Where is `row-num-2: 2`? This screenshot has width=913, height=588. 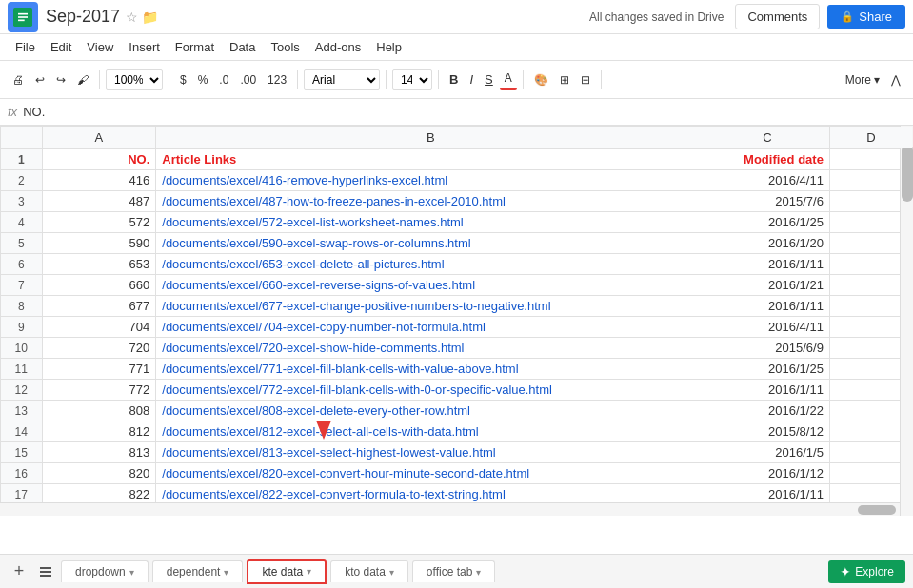
row-num-2: 2 is located at coordinates (22, 181).